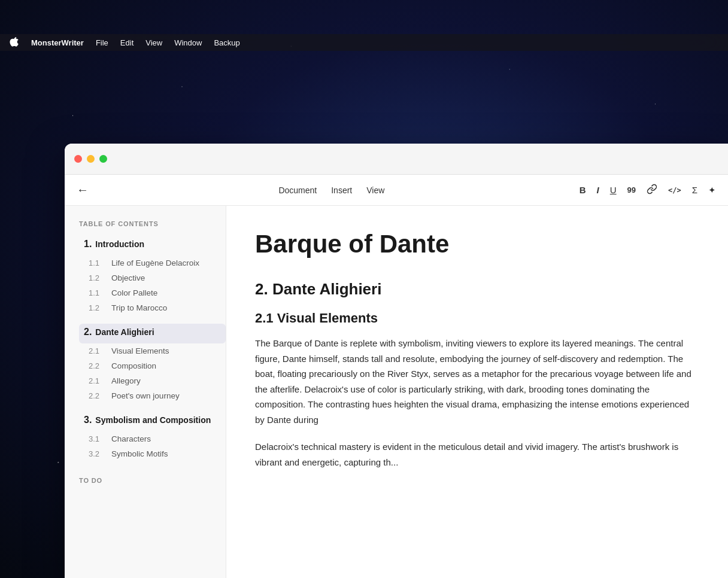 The width and height of the screenshot is (728, 578). What do you see at coordinates (126, 278) in the screenshot?
I see `sub-1-2-title: Objective` at bounding box center [126, 278].